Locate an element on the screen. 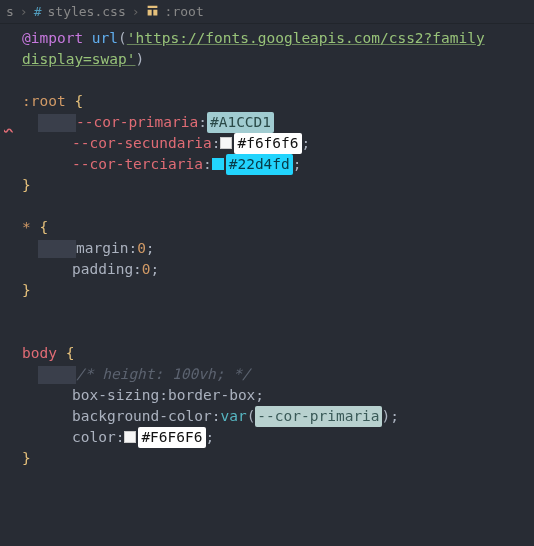  code-line: body { is located at coordinates (269, 354).